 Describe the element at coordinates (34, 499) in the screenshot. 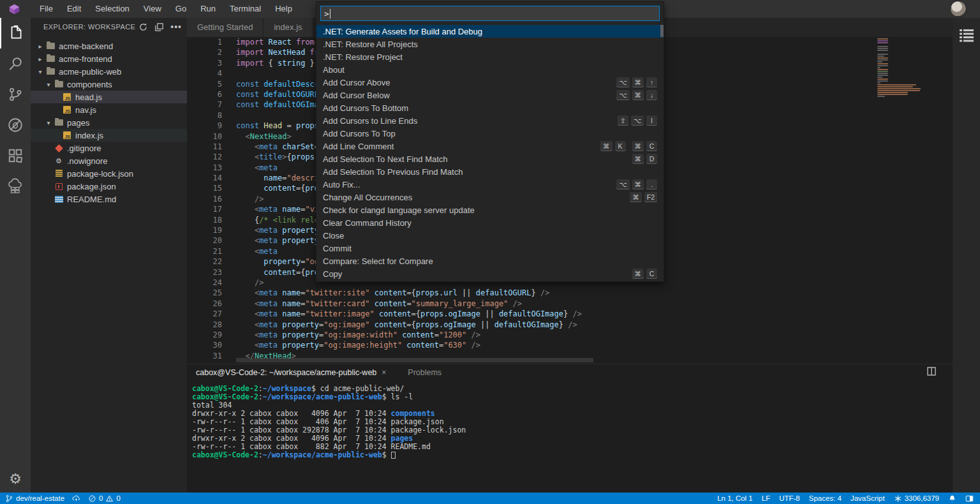

I see `branch-indicator: dev/real-estate` at that location.